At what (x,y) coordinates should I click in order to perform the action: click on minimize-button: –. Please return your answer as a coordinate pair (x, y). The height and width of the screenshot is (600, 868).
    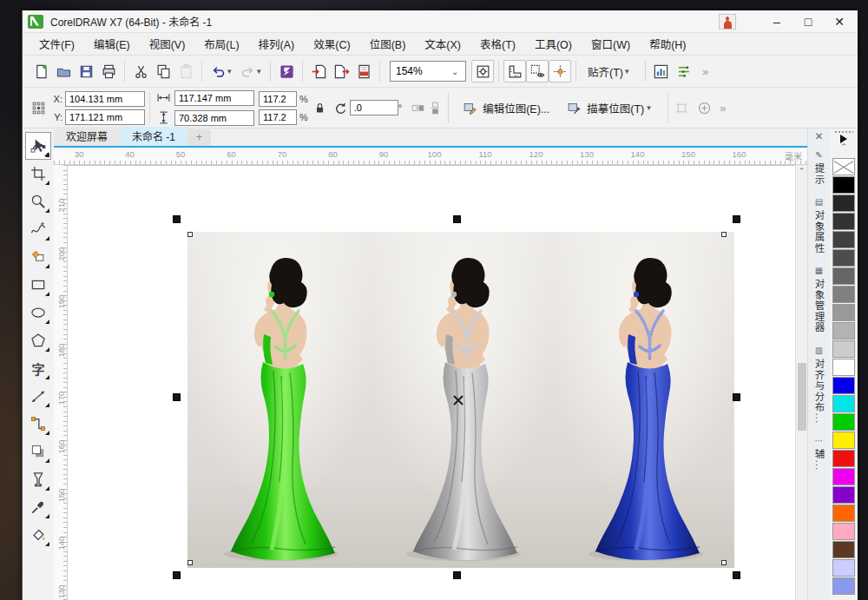
    Looking at the image, I should click on (777, 22).